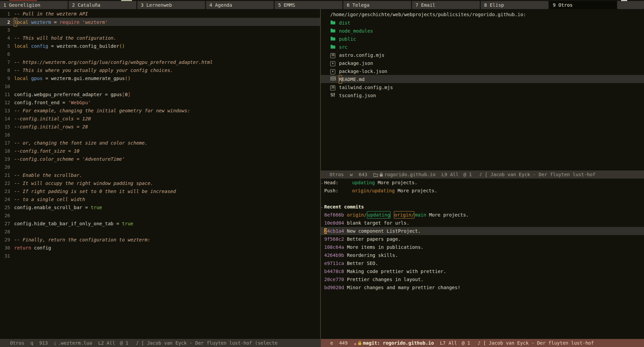 This screenshot has height=347, width=644. What do you see at coordinates (160, 191) in the screenshot?
I see `code-line-23: 23-- If right padding is set to 0 then i…` at bounding box center [160, 191].